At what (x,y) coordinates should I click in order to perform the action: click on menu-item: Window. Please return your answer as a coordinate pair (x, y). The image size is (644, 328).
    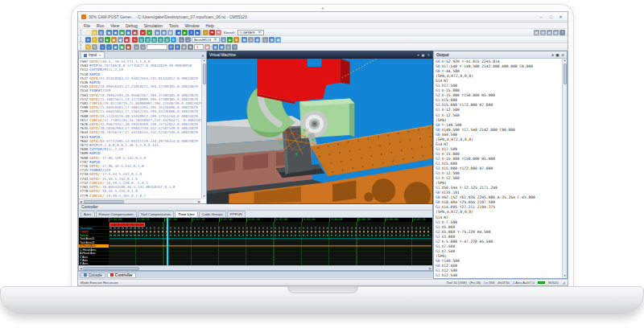
    Looking at the image, I should click on (192, 26).